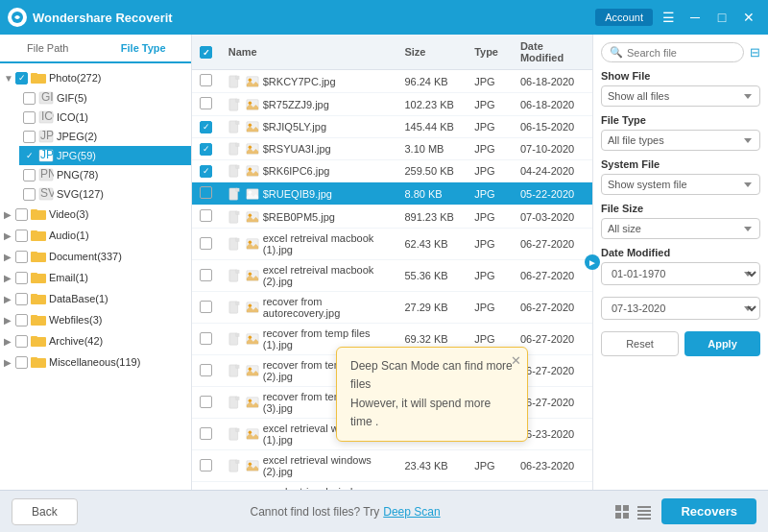 The width and height of the screenshot is (768, 532). I want to click on file-type-select: All file types, so click(681, 140).